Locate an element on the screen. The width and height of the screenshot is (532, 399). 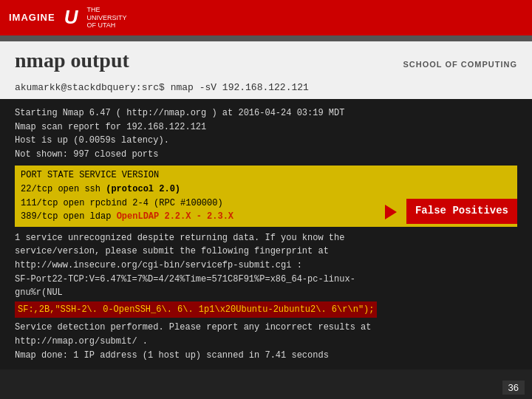
after-line9: Nmap done: 1 IP address (1 host up) scan… is located at coordinates (266, 356).